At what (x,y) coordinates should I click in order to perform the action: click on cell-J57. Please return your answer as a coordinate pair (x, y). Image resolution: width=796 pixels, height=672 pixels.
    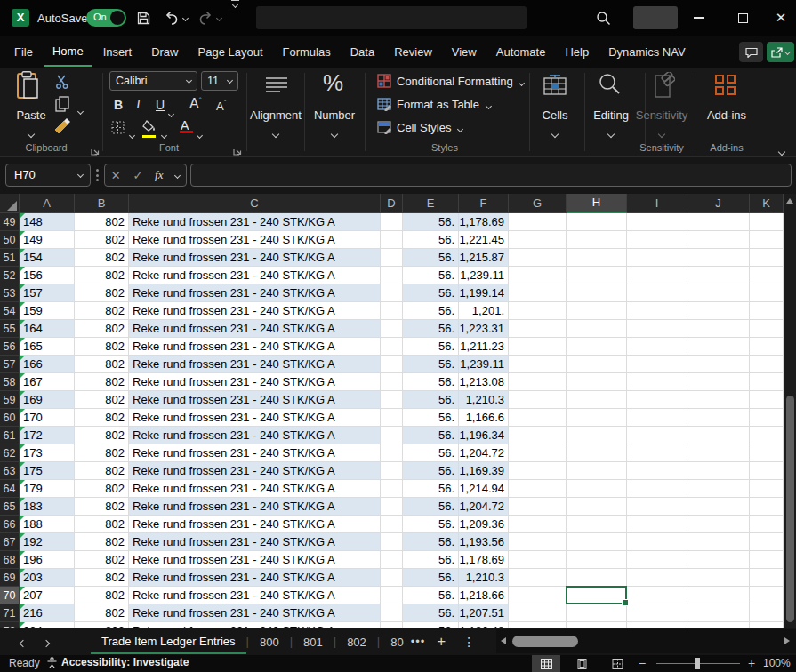
    Looking at the image, I should click on (719, 364).